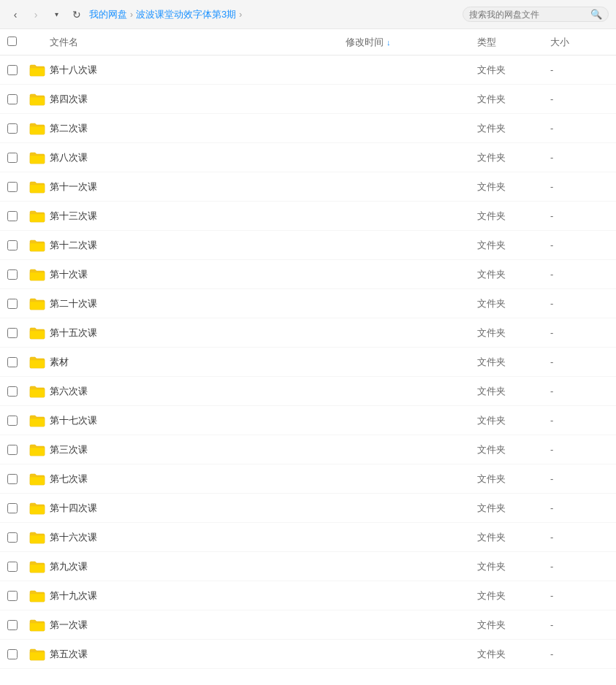 This screenshot has height=685, width=616. I want to click on table-row: 第六次课 文件夹 -, so click(308, 391).